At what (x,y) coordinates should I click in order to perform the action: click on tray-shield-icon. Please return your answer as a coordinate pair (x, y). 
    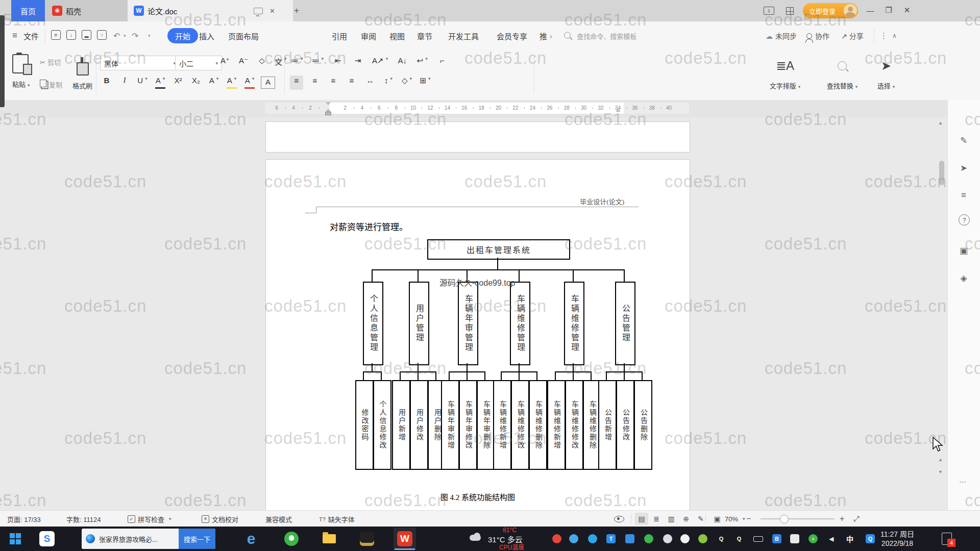
    Looking at the image, I should click on (630, 539).